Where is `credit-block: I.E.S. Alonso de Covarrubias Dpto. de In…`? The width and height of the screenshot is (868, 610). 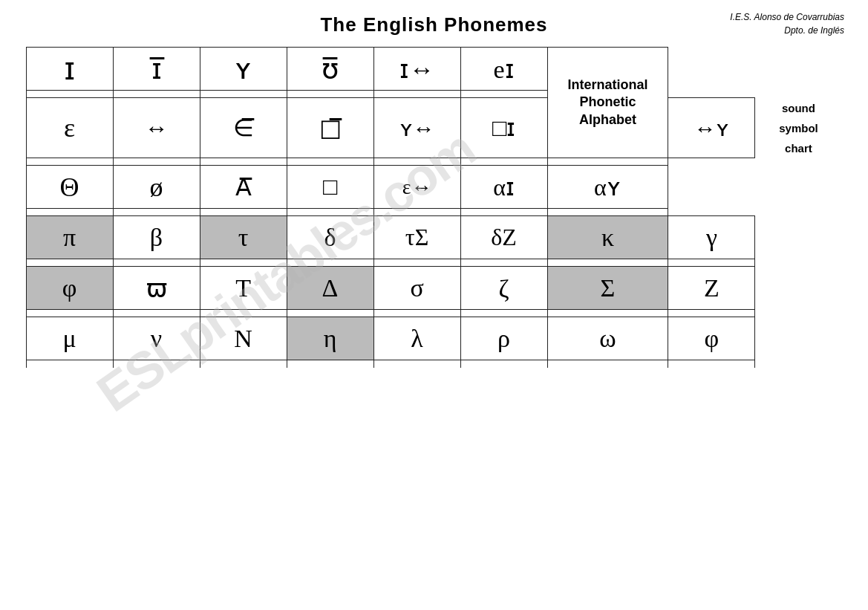 credit-block: I.E.S. Alonso de Covarrubias Dpto. de In… is located at coordinates (787, 24).